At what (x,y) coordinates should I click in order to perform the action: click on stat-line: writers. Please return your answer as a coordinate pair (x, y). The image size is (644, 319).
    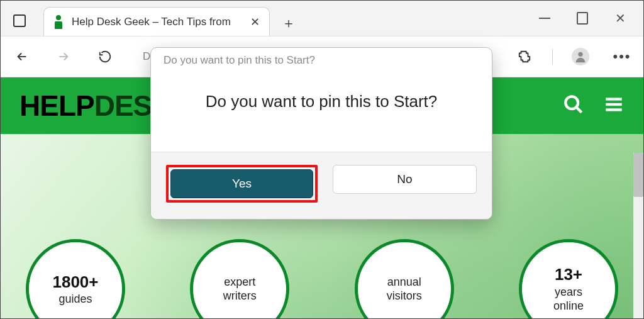
    Looking at the image, I should click on (240, 296).